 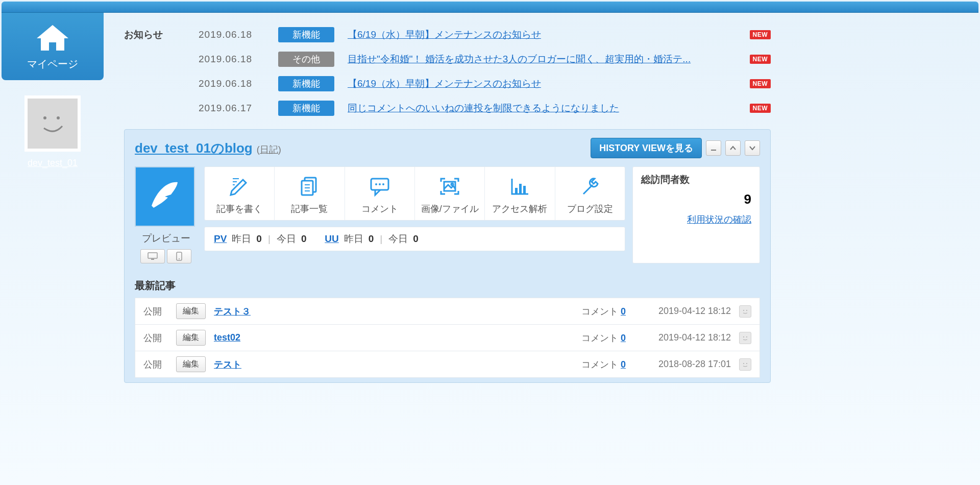 I want to click on username-link: dev_test_01, so click(x=53, y=163).